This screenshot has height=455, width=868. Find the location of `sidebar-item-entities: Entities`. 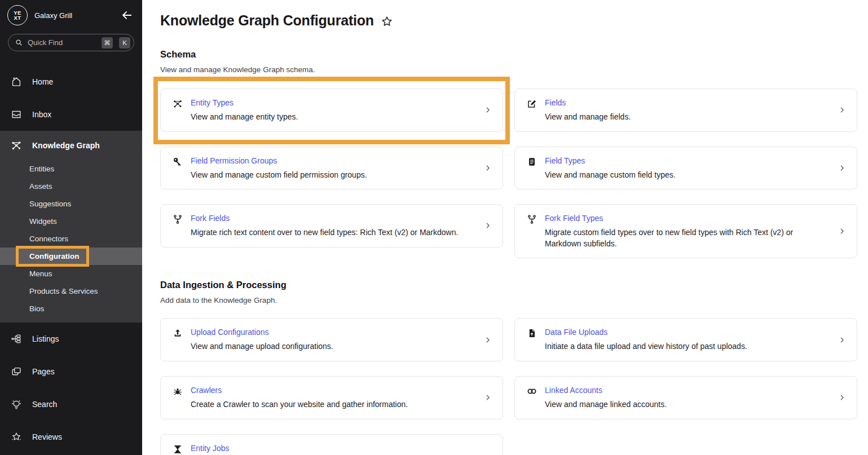

sidebar-item-entities: Entities is located at coordinates (71, 169).